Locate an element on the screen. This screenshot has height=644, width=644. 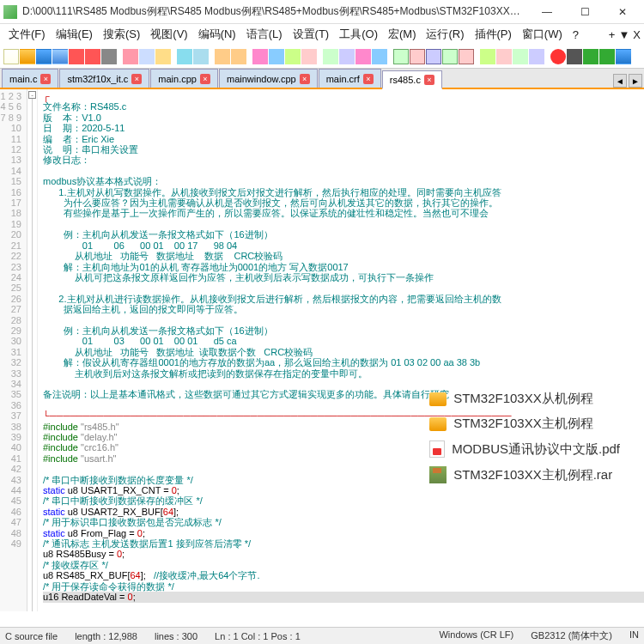
tab-stm32: stm32f10x_it.c× is located at coordinates (105, 78).